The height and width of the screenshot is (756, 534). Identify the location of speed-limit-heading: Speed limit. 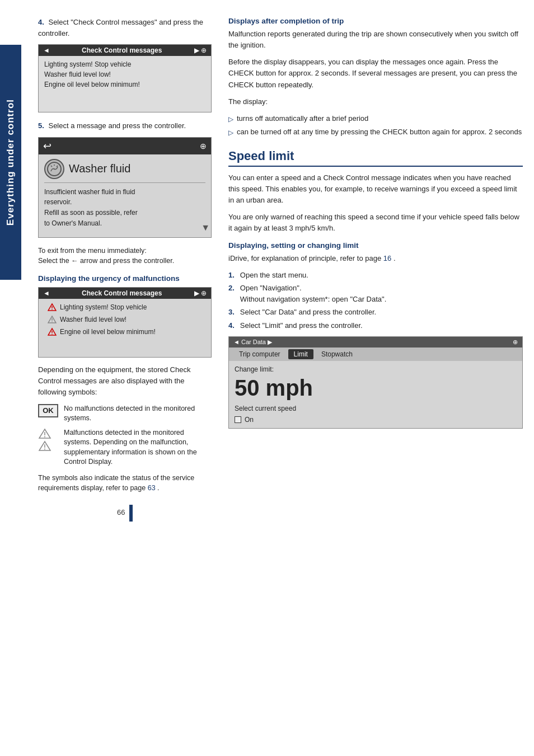
(376, 158).